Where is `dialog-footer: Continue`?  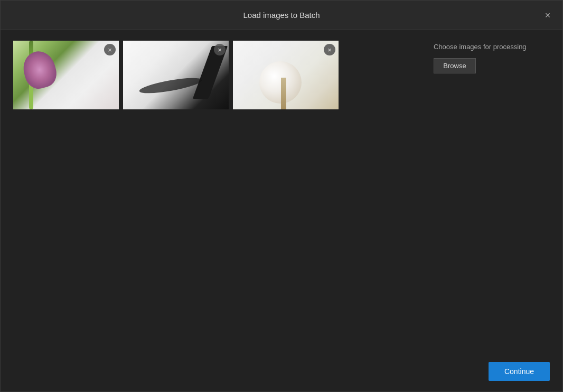
dialog-footer: Continue is located at coordinates (282, 373).